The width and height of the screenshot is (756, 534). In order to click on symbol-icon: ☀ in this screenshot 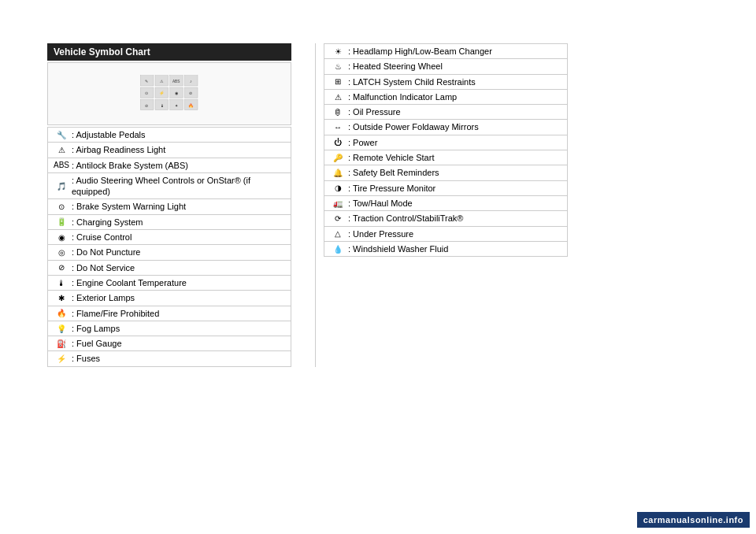, I will do `click(338, 52)`.